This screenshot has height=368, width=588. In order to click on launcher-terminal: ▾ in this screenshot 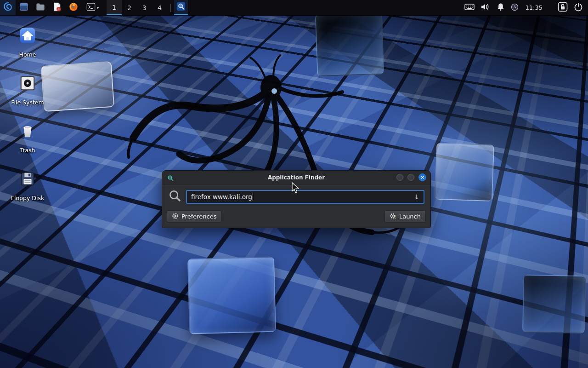, I will do `click(92, 7)`.